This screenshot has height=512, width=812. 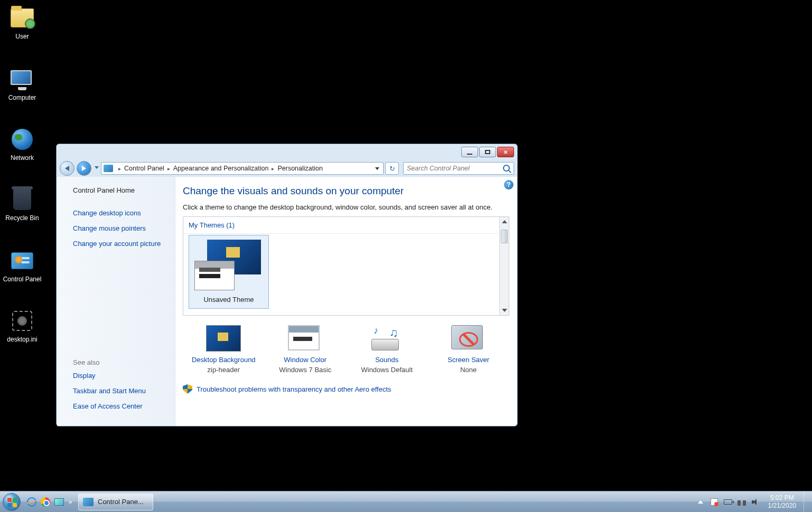 What do you see at coordinates (67, 168) in the screenshot?
I see `back-button` at bounding box center [67, 168].